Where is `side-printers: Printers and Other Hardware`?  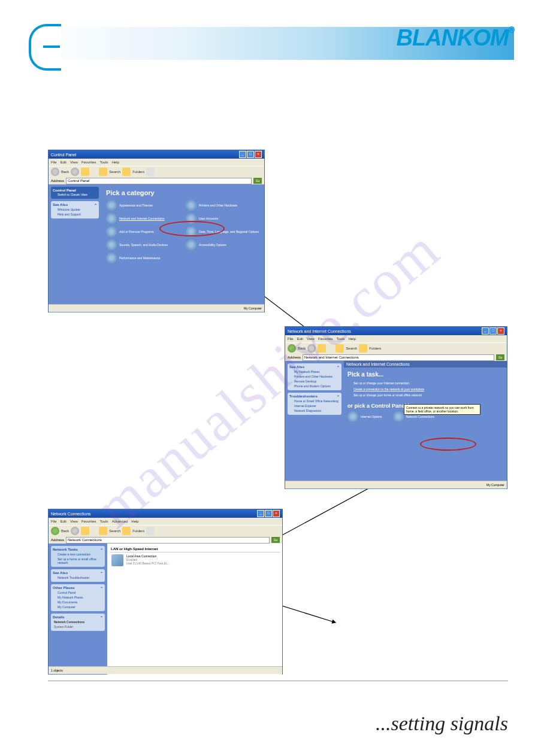
side-printers: Printers and Other Hardware is located at coordinates (315, 377).